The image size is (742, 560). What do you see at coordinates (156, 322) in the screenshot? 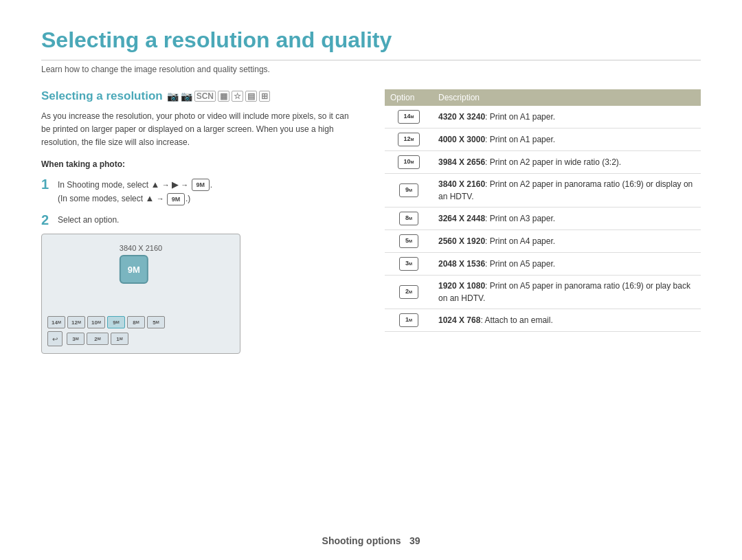
I see `mini-badge-5m: 5M` at bounding box center [156, 322].